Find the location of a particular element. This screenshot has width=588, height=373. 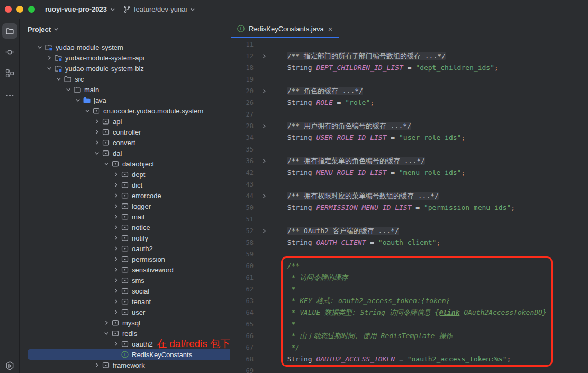

maximize-window-button is located at coordinates (32, 10).